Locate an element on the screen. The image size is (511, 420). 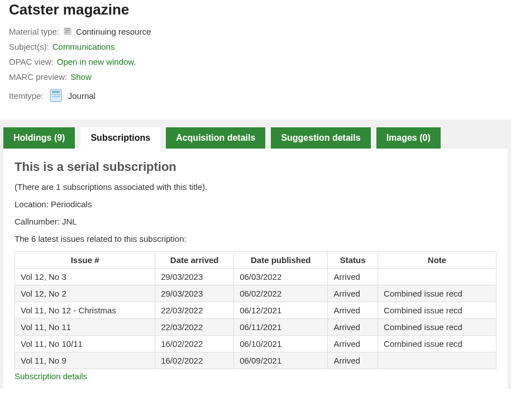
opac-line: OPAC view: Open in new window. is located at coordinates (256, 61).